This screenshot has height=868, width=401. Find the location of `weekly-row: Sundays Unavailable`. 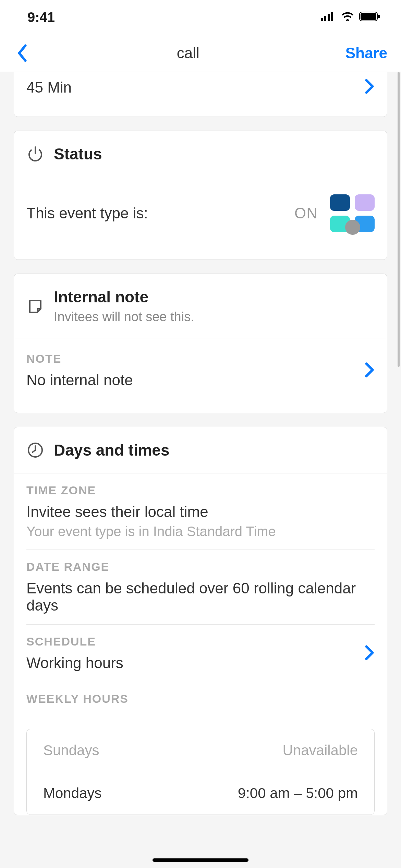

weekly-row: Sundays Unavailable is located at coordinates (200, 751).